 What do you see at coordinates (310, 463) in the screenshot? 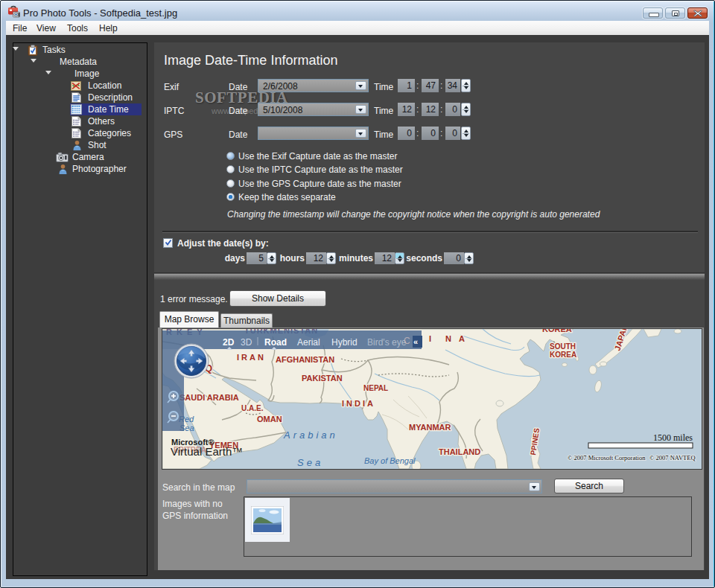
I see `svg-text: Sea` at bounding box center [310, 463].